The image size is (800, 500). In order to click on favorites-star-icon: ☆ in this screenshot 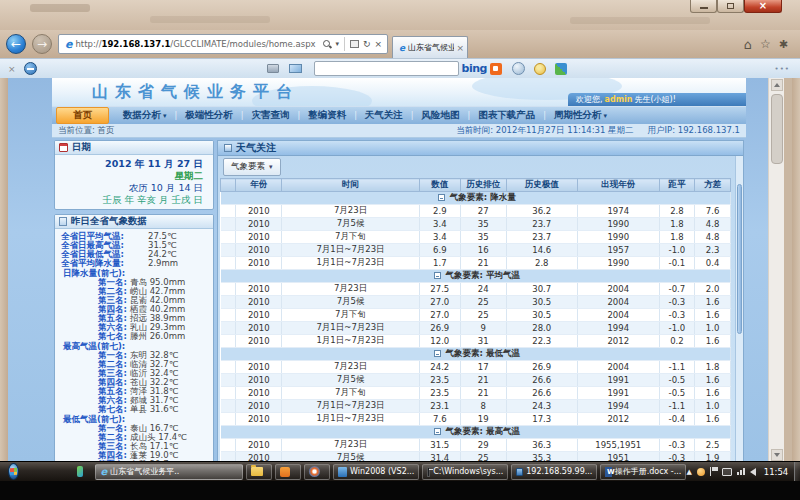, I will do `click(766, 44)`.